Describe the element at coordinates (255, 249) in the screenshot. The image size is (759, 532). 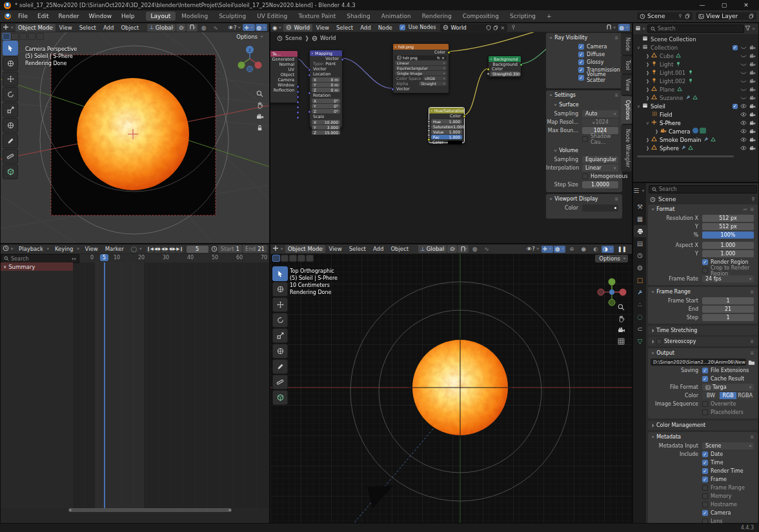
I see `frame-end-field: End21` at that location.